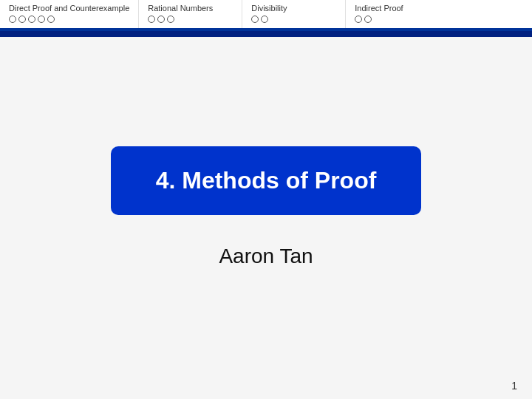  What do you see at coordinates (514, 386) in the screenshot?
I see `page-number: 1` at bounding box center [514, 386].